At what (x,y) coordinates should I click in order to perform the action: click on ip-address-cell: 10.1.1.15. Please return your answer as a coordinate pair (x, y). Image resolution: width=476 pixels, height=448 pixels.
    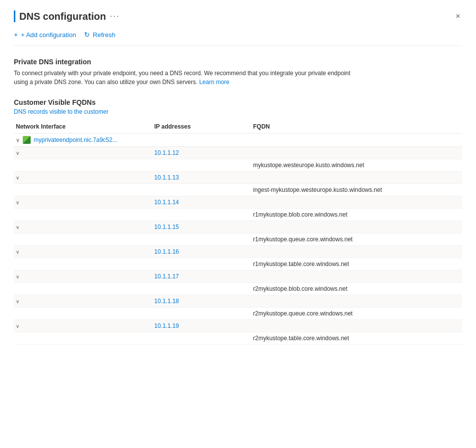
    Looking at the image, I should click on (202, 227).